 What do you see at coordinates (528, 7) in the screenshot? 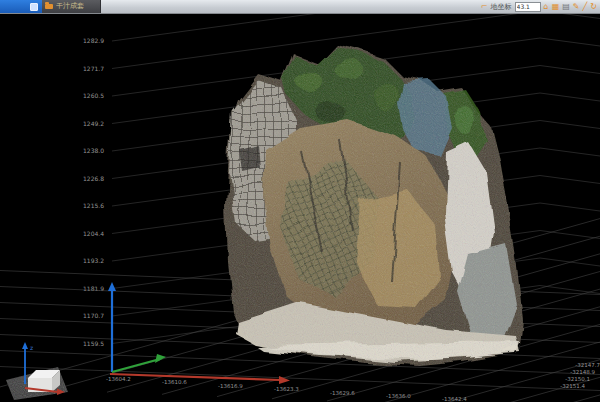
I see `coordinate-input` at bounding box center [528, 7].